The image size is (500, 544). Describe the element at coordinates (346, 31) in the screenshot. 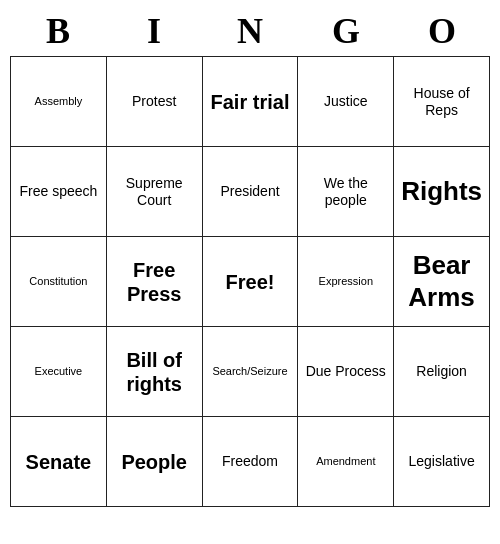

I see `bingo-letter-G: G` at that location.